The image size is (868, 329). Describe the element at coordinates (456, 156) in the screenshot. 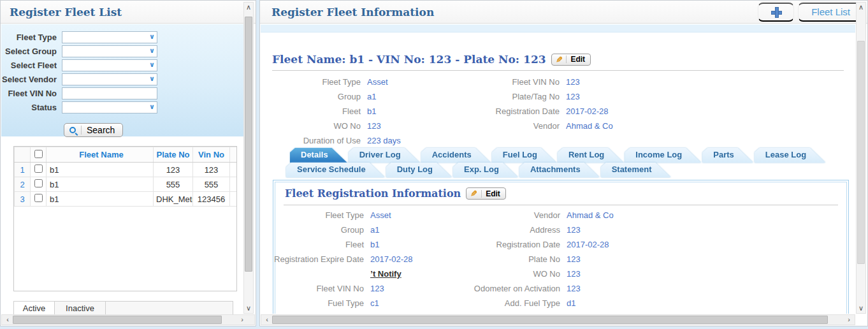

I see `tab-accidents: Accidents` at that location.